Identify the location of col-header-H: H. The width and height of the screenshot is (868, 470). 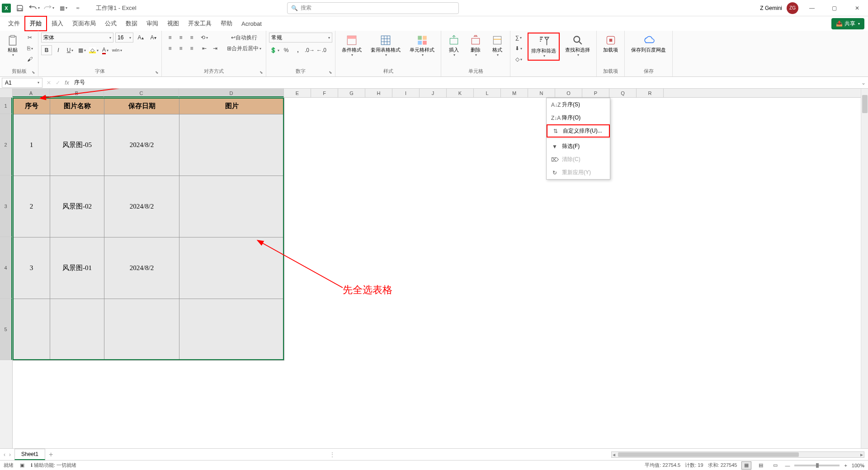
(379, 93).